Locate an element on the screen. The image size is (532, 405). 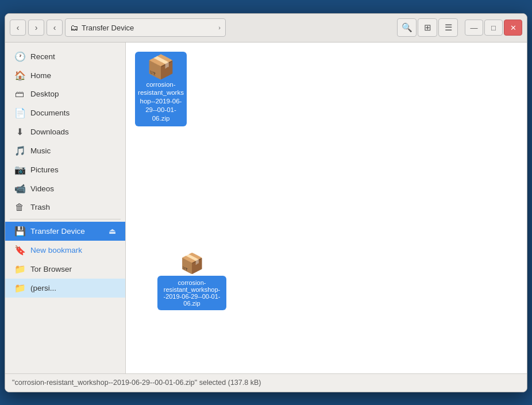
eject-icon: ⏏ is located at coordinates (113, 231).